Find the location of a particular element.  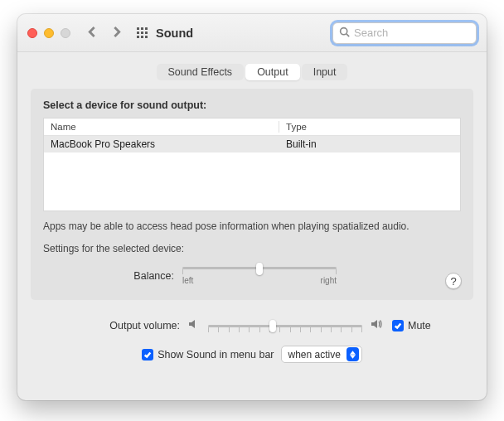

tab-output: Output is located at coordinates (273, 72).